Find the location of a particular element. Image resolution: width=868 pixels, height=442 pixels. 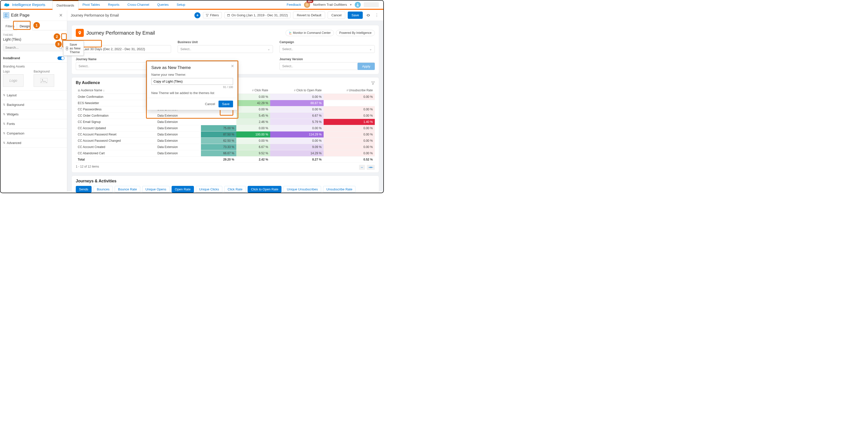

chip-unique-clicks: Unique Clicks is located at coordinates (209, 189).